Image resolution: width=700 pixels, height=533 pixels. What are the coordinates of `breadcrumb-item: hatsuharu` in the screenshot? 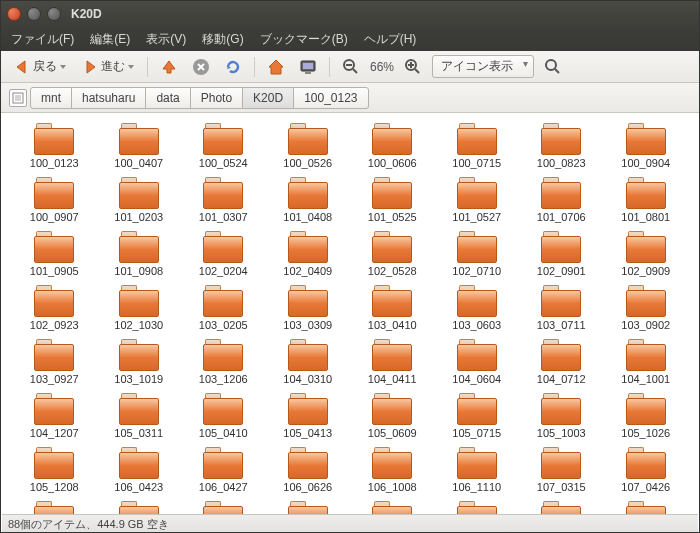 It's located at (108, 98).